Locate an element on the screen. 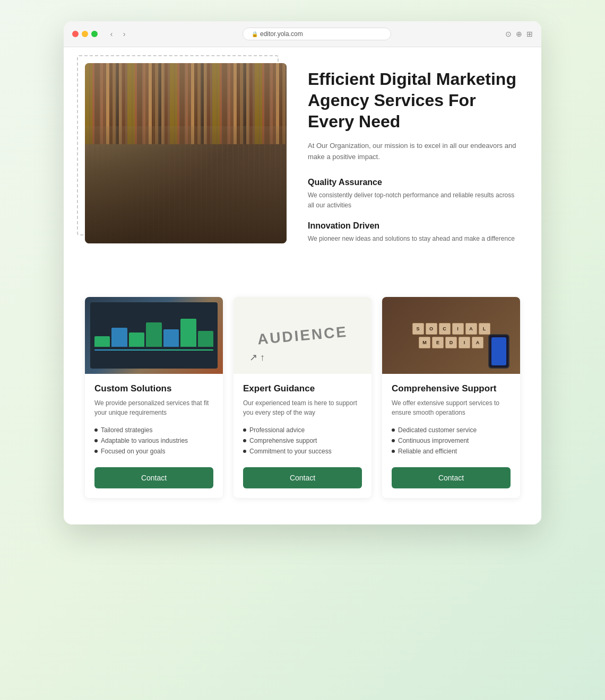  card-custom-solutions: Custom Solutions We provide personalized… is located at coordinates (154, 398).